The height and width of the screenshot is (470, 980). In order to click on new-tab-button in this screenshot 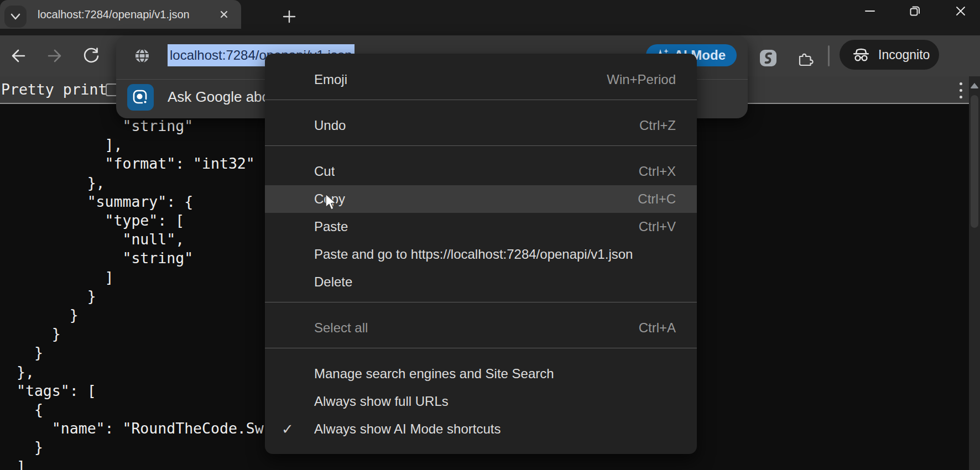, I will do `click(289, 17)`.